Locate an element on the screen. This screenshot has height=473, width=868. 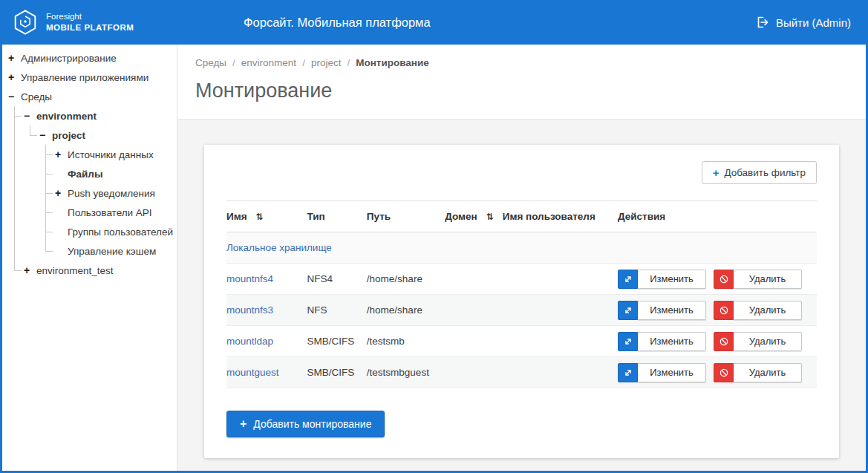
mount-type: SMB/CIFS is located at coordinates (330, 342).